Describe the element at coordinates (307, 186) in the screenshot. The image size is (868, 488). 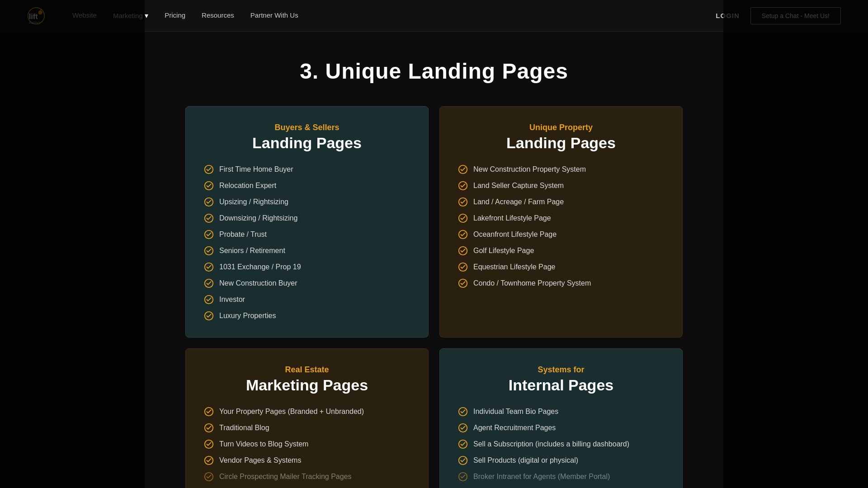
I see `list-item: Relocation Expert` at that location.